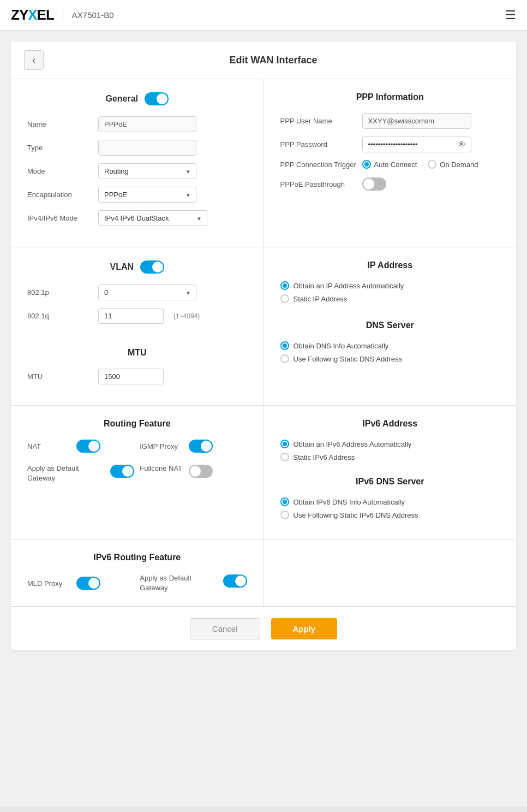 The height and width of the screenshot is (812, 527). What do you see at coordinates (391, 325) in the screenshot?
I see `dns-title: DNS Server` at bounding box center [391, 325].